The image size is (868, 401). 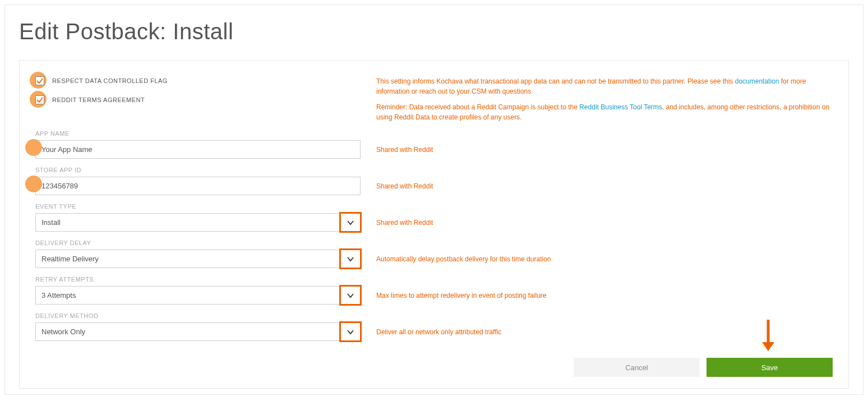 I want to click on field-label: APP NAME, so click(x=198, y=133).